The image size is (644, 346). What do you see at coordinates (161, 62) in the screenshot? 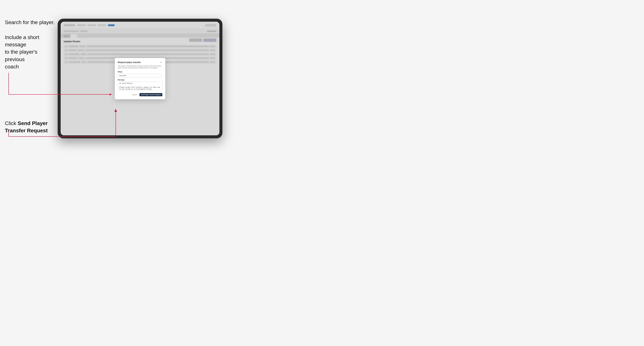
I see `modal-close-button: ×` at bounding box center [161, 62].